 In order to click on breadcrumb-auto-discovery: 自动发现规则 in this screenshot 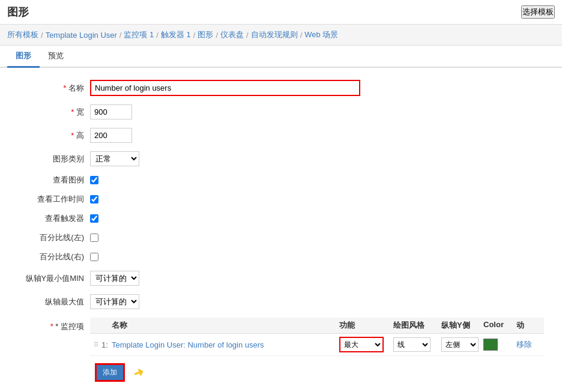, I will do `click(274, 35)`.